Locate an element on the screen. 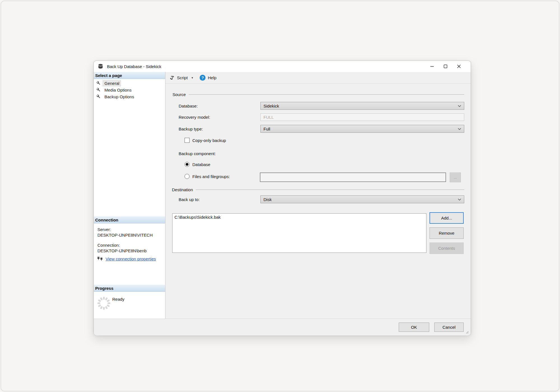 The image size is (560, 392). destination-section-header: Destination is located at coordinates (318, 190).